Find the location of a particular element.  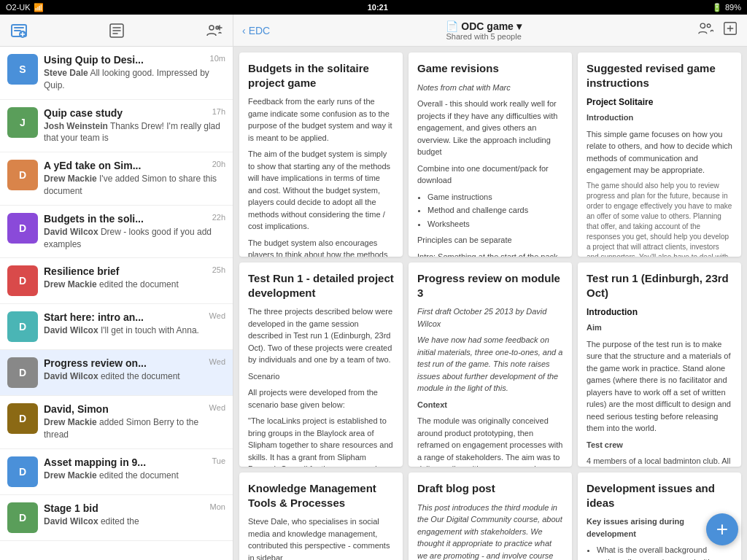

item-content: Quip case study 17h Josh Weinstein Thank… is located at coordinates (134, 126).